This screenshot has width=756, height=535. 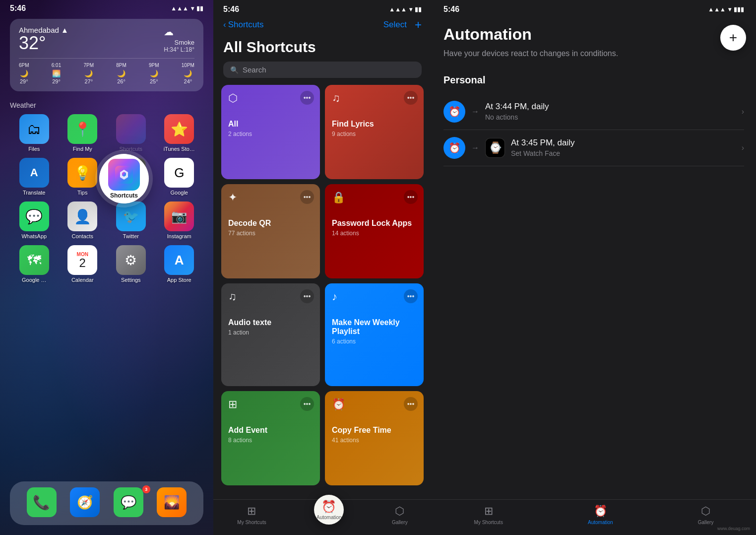 What do you see at coordinates (613, 107) in the screenshot?
I see `automation-item-1-time: At 3:44 PM, daily` at bounding box center [613, 107].